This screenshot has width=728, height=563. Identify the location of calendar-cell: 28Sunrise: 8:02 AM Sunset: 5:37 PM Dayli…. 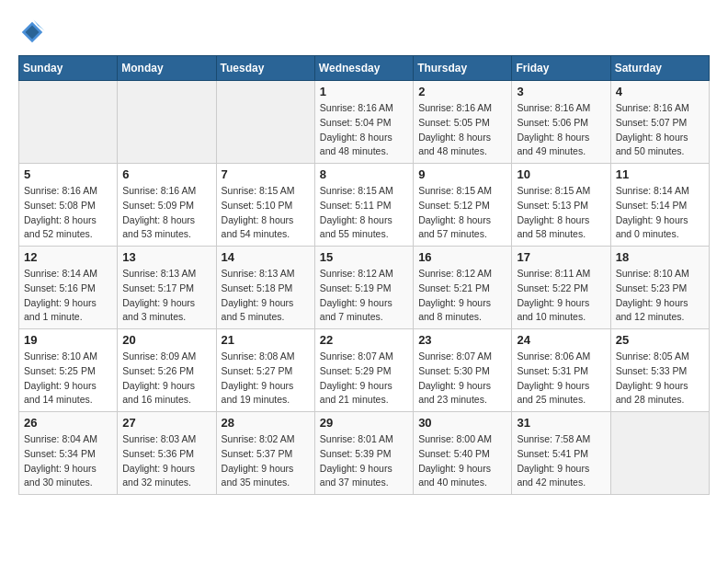
(265, 454).